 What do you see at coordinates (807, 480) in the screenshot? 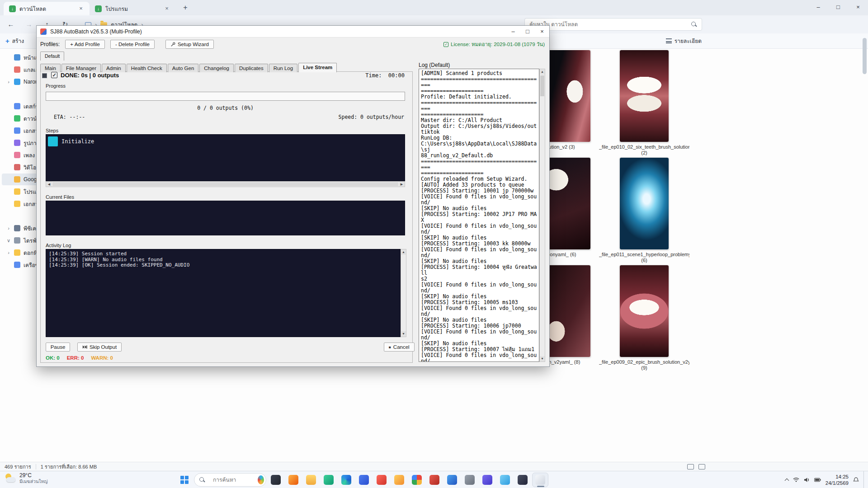
I see `volume-icon` at bounding box center [807, 480].